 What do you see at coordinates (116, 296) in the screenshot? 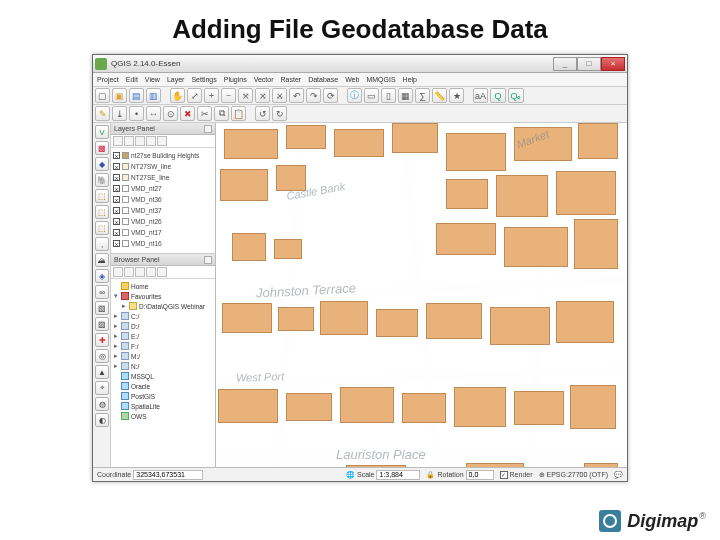
I see `tree-twisty-icon: ▾` at bounding box center [116, 296].